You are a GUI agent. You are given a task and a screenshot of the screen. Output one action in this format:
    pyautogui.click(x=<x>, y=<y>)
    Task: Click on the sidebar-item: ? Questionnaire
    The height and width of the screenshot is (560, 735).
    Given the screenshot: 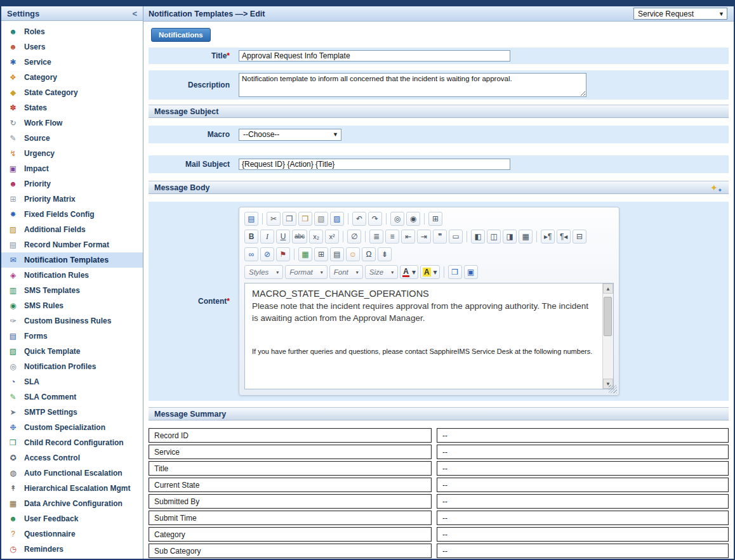 What is the action you would take?
    pyautogui.click(x=72, y=534)
    